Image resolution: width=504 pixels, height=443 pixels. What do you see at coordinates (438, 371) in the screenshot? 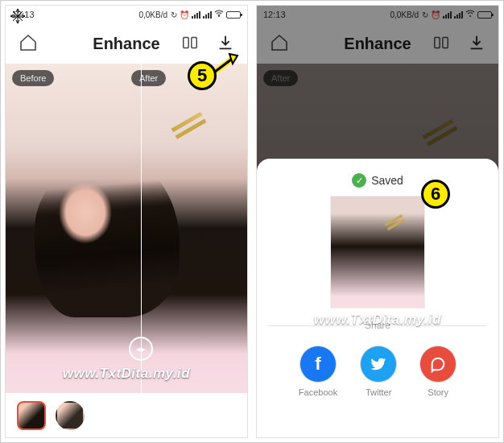
I see `share-story: Story` at bounding box center [438, 371].